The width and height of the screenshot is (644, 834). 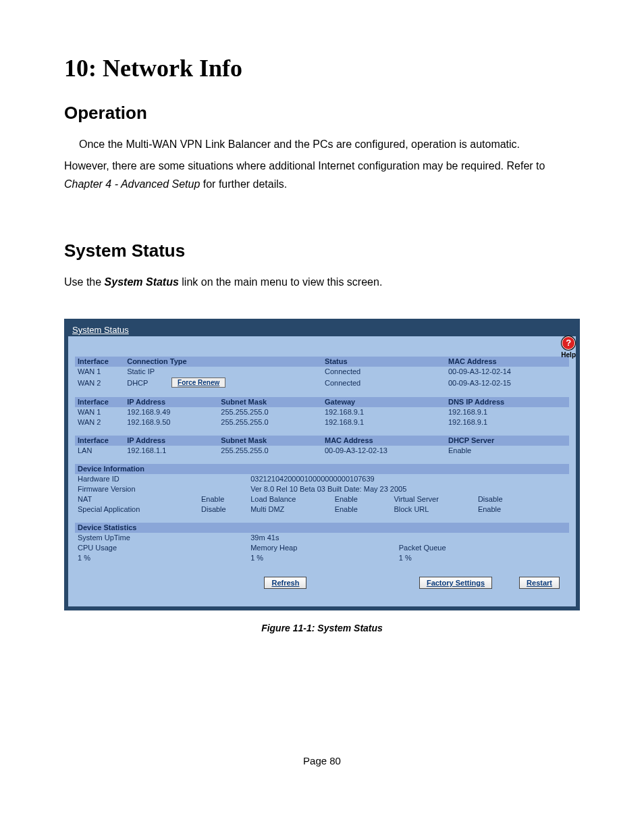 I want to click on refresh-button: Refresh, so click(x=285, y=583).